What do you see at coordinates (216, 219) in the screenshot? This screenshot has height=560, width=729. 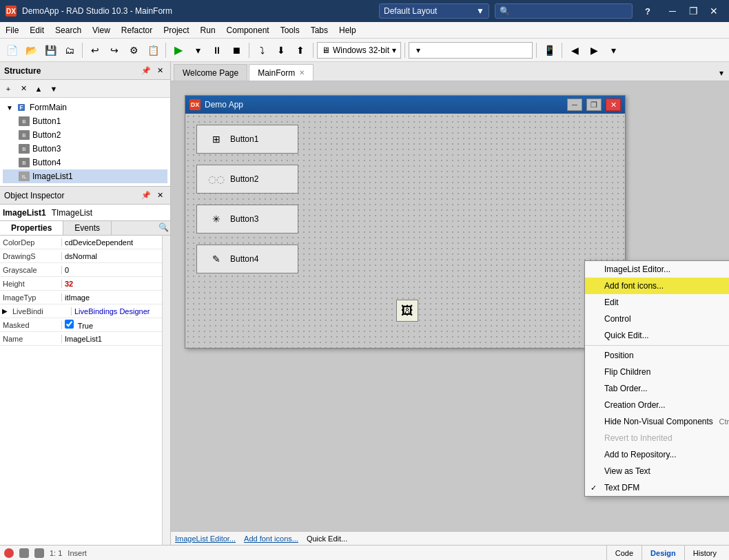 I see `btn3-icon: ✳` at bounding box center [216, 219].